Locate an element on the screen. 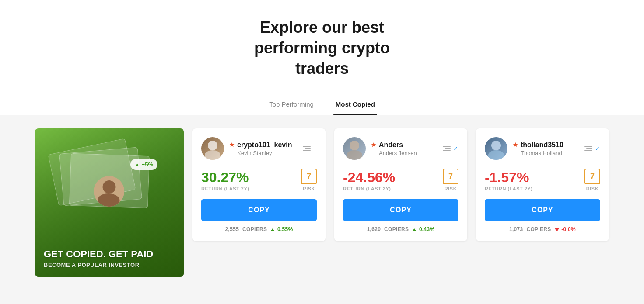 This screenshot has width=644, height=304. return-block-0: 30.27% RETURN (LAST 2Y) is located at coordinates (225, 181).